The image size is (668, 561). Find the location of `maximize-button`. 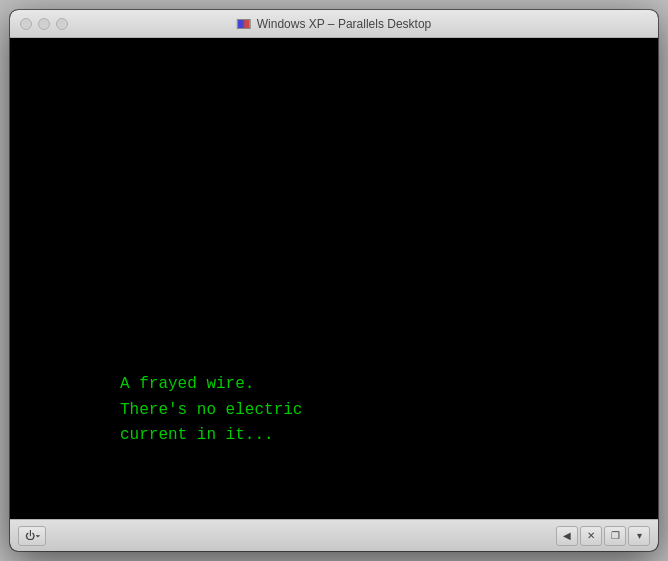

maximize-button is located at coordinates (62, 24).